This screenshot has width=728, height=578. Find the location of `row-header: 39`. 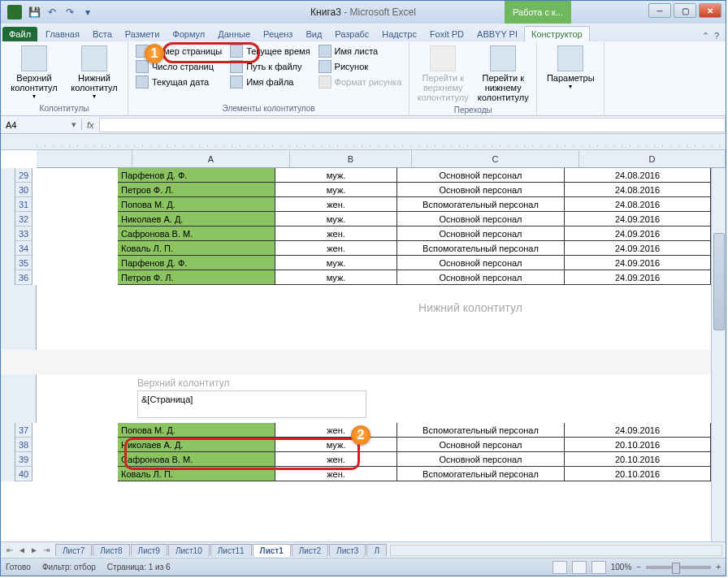

row-header: 39 is located at coordinates (24, 459).